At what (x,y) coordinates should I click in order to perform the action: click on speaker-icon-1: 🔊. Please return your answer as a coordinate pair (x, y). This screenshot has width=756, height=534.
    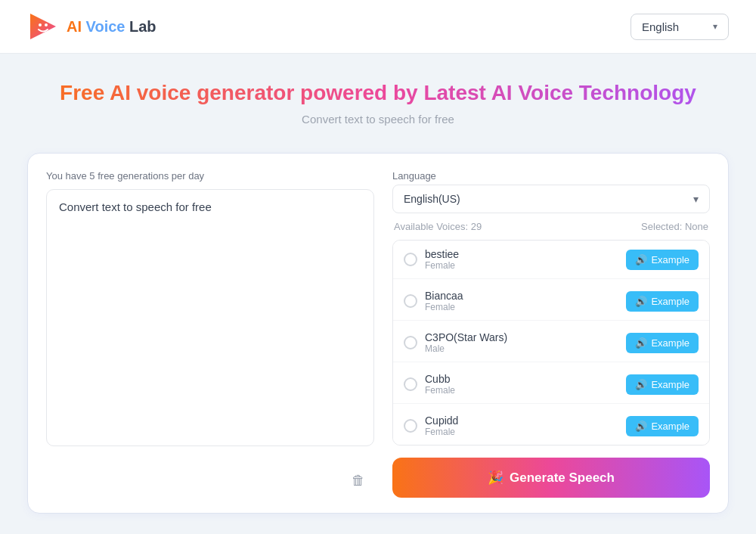
    Looking at the image, I should click on (641, 301).